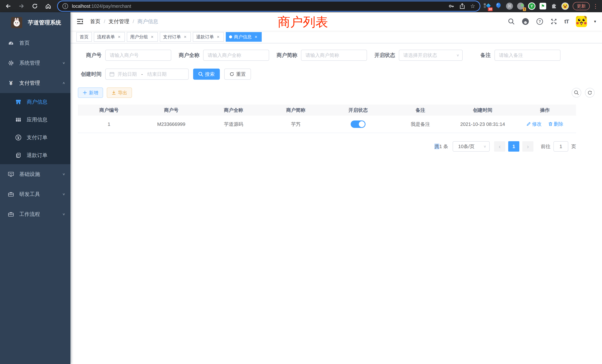  What do you see at coordinates (500, 147) in the screenshot?
I see `prev-page-button: ‹` at bounding box center [500, 147].